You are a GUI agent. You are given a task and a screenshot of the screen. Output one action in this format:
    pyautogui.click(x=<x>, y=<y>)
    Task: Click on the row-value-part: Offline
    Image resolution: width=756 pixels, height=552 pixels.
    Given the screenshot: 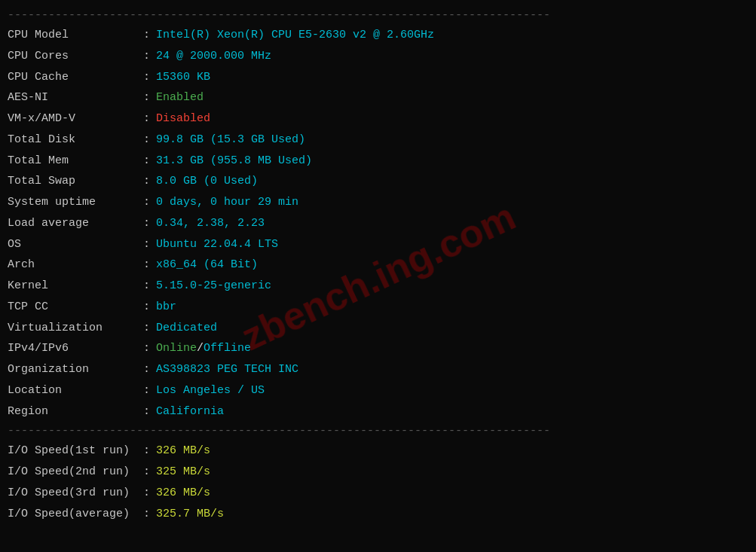 What is the action you would take?
    pyautogui.click(x=228, y=349)
    